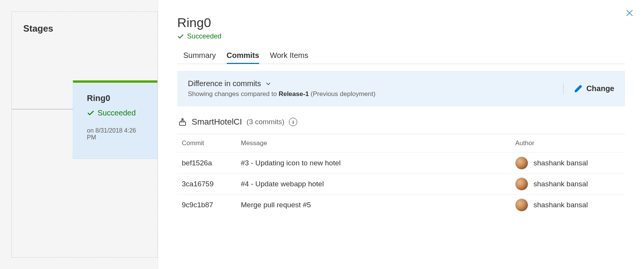  What do you see at coordinates (293, 122) in the screenshot?
I see `info-icon: i` at bounding box center [293, 122].